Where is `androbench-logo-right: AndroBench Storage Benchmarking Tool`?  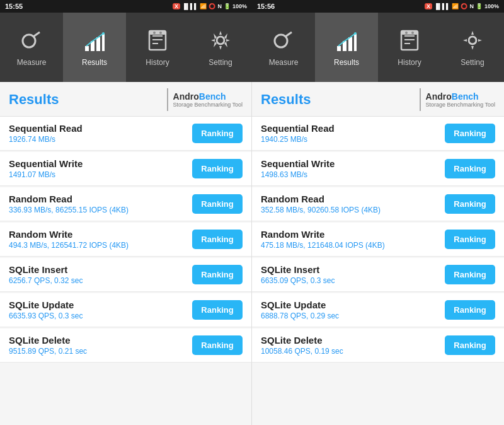 androbench-logo-right: AndroBench Storage Benchmarking Tool is located at coordinates (457, 100).